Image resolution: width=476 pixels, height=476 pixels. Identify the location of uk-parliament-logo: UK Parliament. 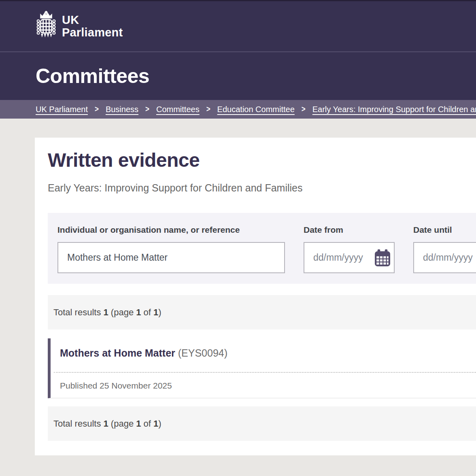
(79, 26).